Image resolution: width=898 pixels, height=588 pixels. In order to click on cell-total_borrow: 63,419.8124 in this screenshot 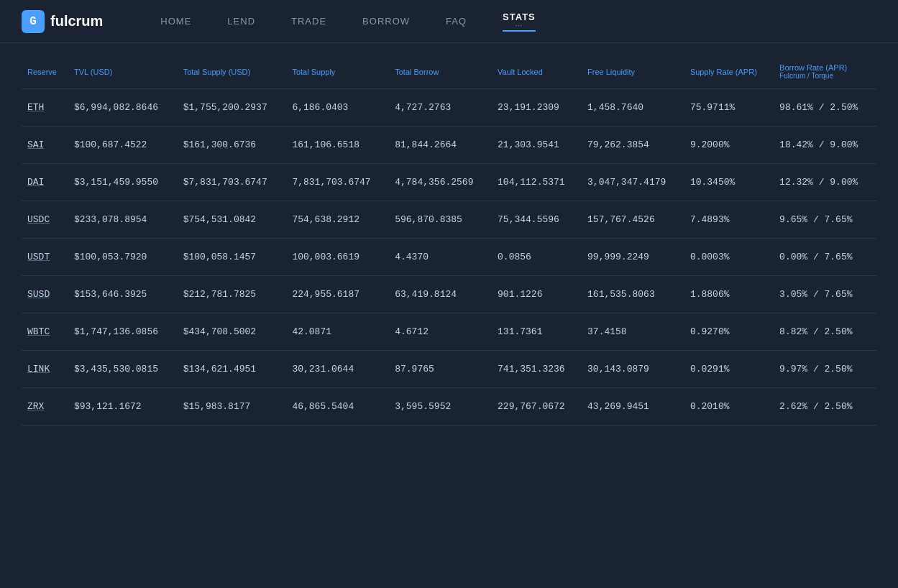, I will do `click(440, 295)`.